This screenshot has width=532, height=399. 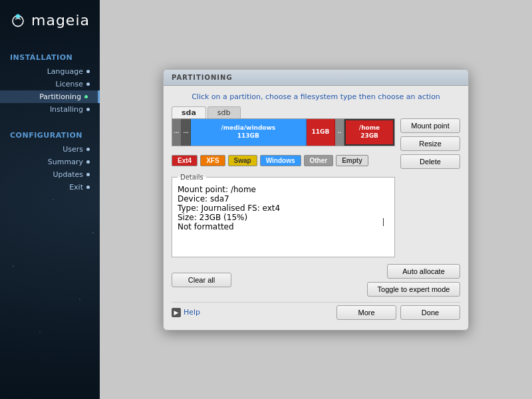 What do you see at coordinates (383, 222) in the screenshot?
I see `text-cursor` at bounding box center [383, 222].